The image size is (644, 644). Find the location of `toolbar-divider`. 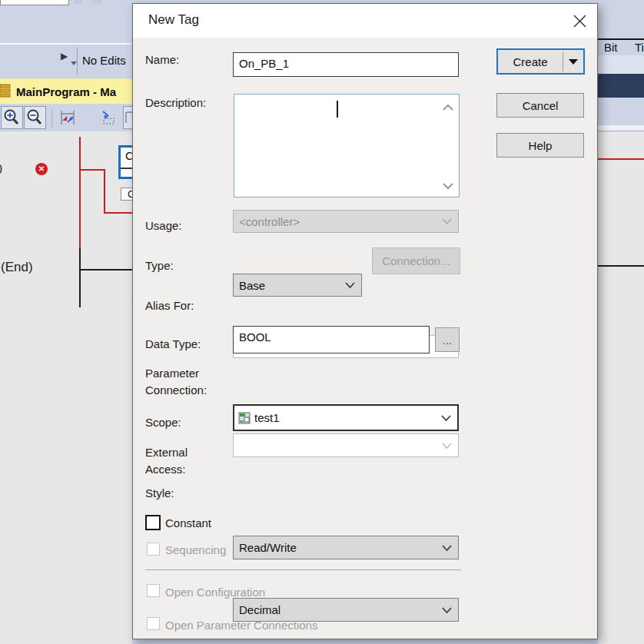

toolbar-divider is located at coordinates (66, 44).